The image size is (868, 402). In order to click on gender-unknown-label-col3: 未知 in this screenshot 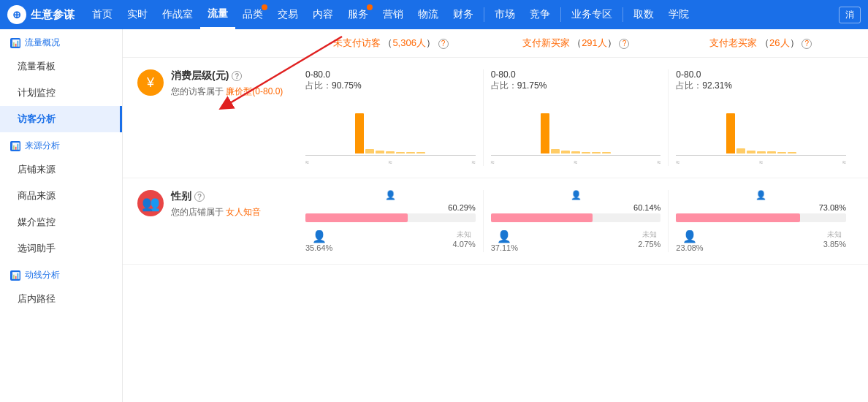, I will do `click(834, 235)`.